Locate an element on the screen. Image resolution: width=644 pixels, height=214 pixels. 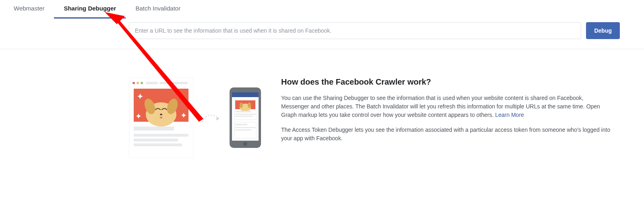
browser-card-illustration is located at coordinates (161, 118).